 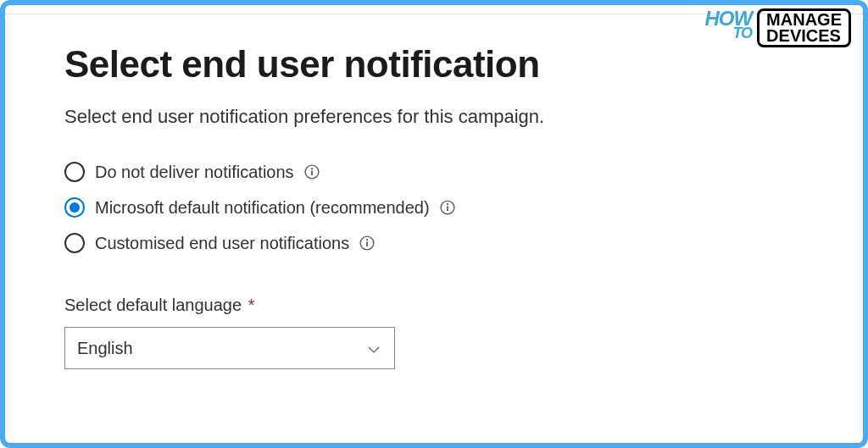 I want to click on brand-box: MANAGE DEVICES, so click(x=804, y=28).